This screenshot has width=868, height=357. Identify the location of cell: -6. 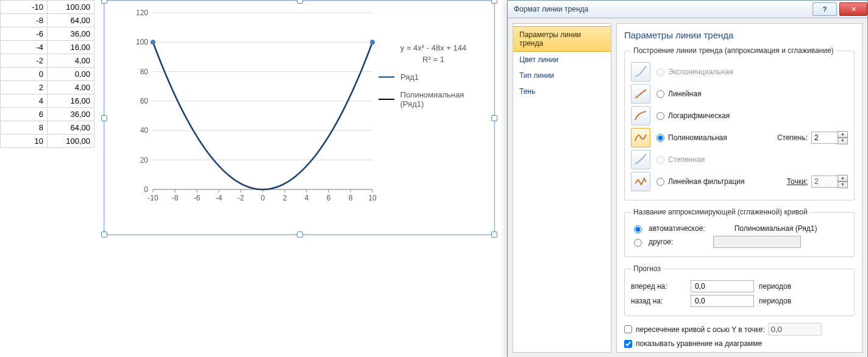
(24, 34).